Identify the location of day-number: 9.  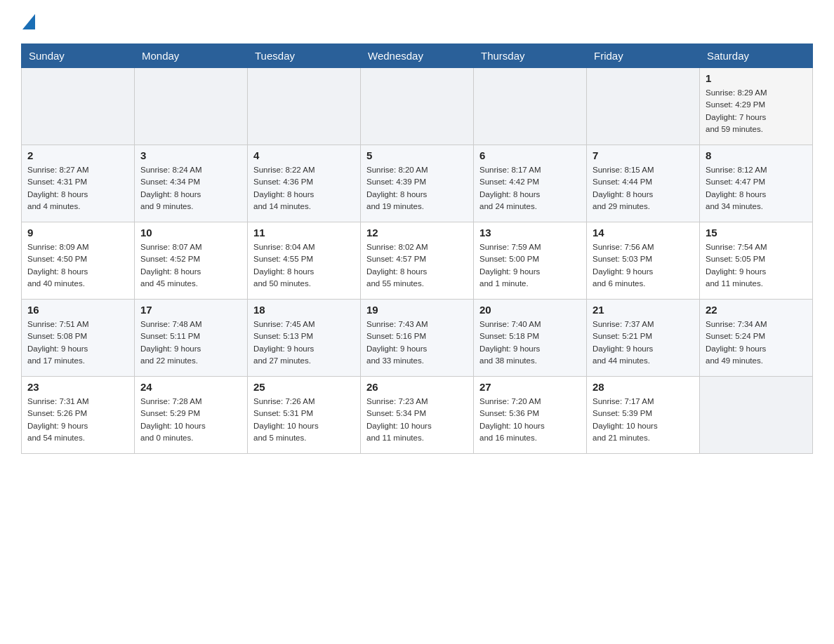
(78, 233).